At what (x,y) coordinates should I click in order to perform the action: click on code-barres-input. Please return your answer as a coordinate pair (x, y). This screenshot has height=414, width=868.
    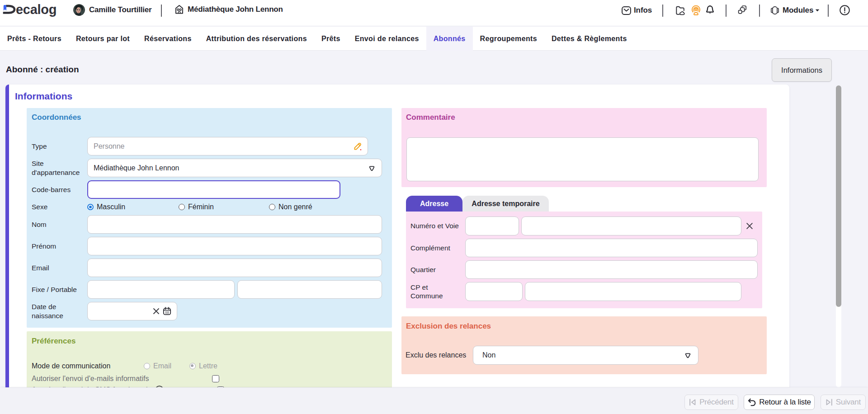
    Looking at the image, I should click on (214, 190).